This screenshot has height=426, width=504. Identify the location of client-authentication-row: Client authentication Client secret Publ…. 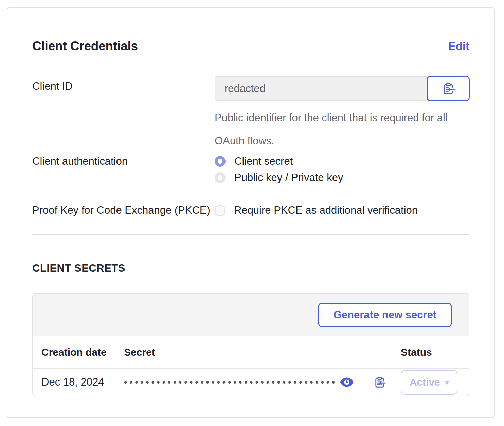
(251, 170).